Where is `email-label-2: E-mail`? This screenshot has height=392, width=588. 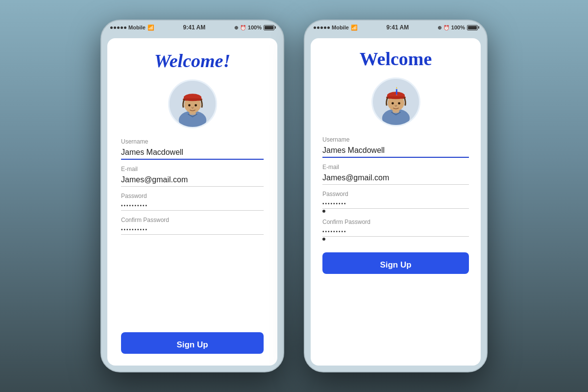
email-label-2: E-mail is located at coordinates (396, 167).